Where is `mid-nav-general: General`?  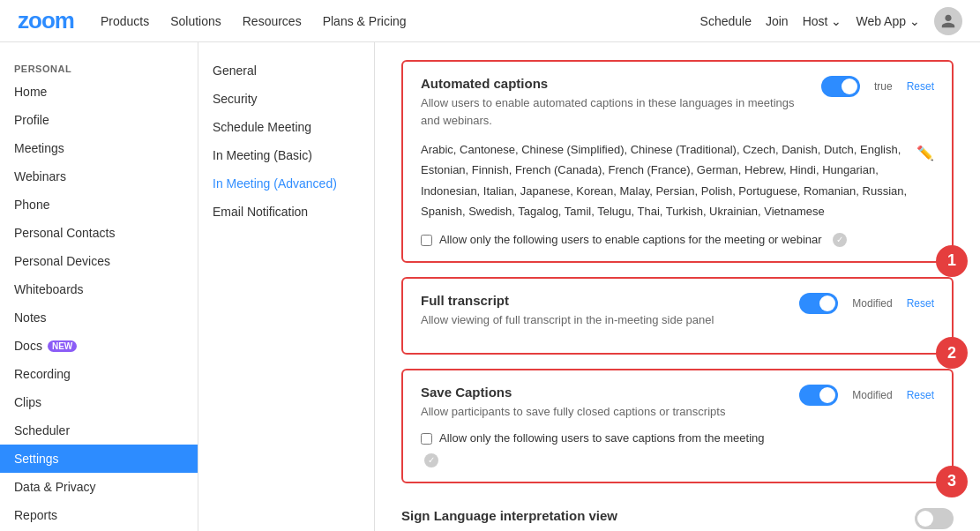 mid-nav-general: General is located at coordinates (286, 71).